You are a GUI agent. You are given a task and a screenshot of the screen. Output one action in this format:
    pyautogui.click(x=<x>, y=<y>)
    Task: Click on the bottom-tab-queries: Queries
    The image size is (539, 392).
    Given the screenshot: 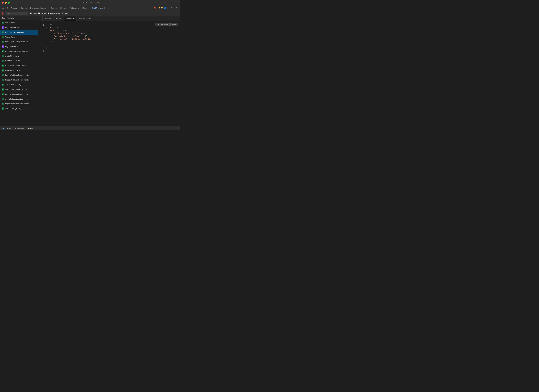 What is the action you would take?
    pyautogui.click(x=7, y=128)
    